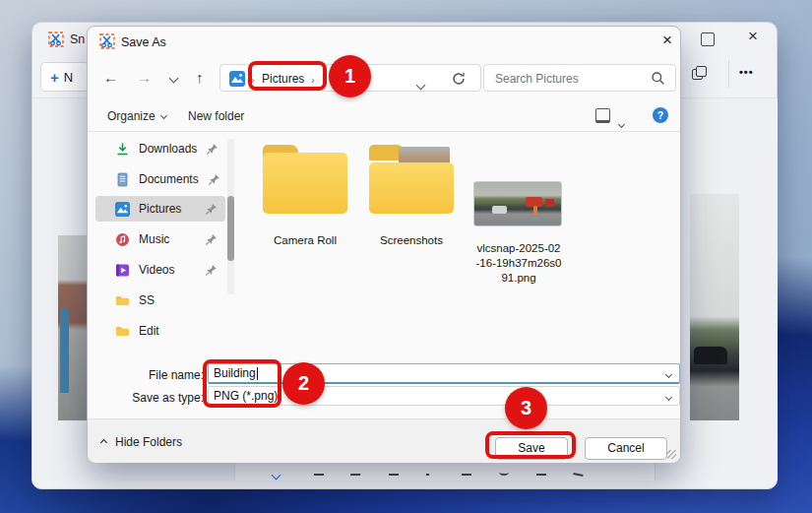 The width and height of the screenshot is (812, 513). Describe the element at coordinates (541, 473) in the screenshot. I see `crop-icon` at that location.